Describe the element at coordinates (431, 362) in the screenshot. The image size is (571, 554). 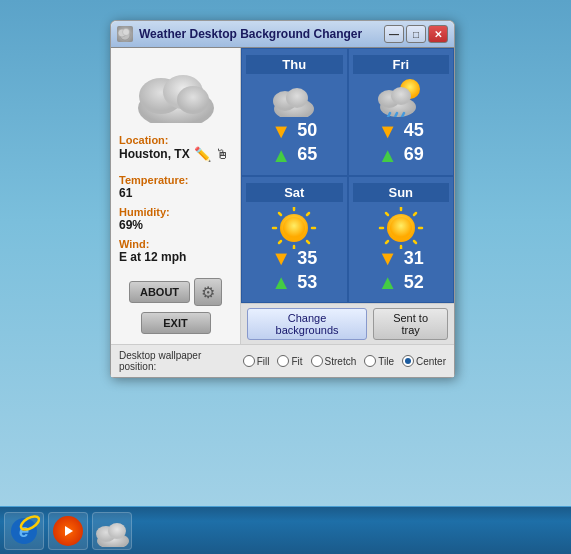
I see `radio-center-label: Center` at that location.